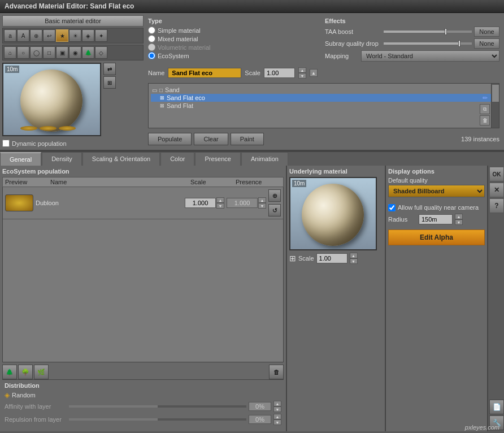 The image size is (504, 433). What do you see at coordinates (260, 419) in the screenshot?
I see `repulsion-value` at bounding box center [260, 419].